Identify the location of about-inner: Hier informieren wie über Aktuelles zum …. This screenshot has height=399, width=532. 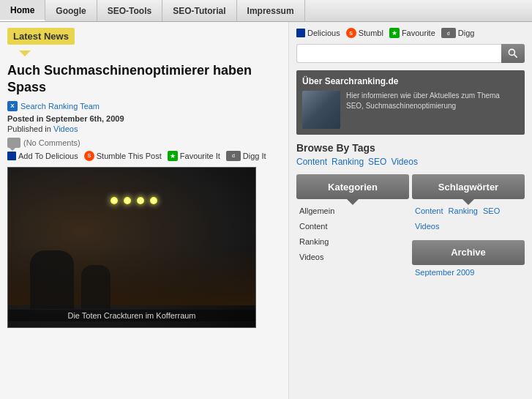
(411, 110).